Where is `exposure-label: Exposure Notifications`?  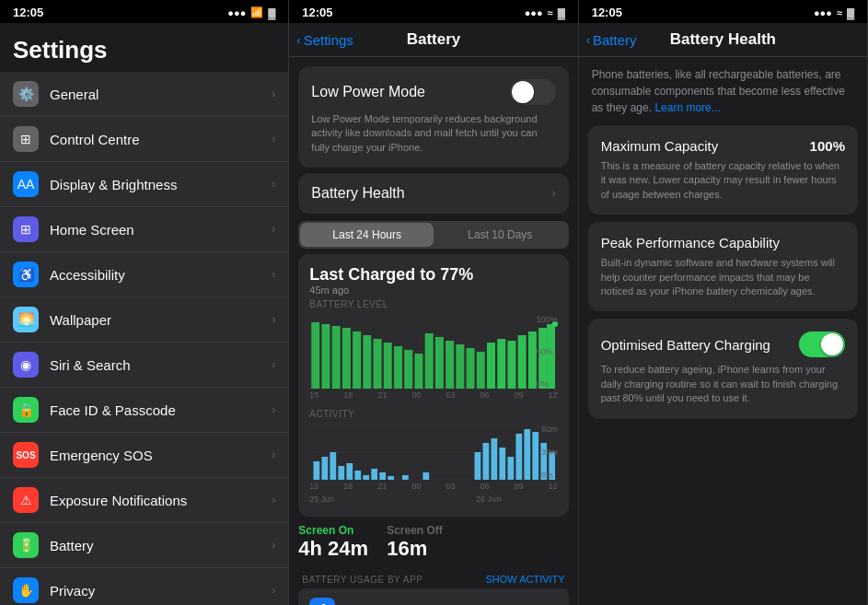 exposure-label: Exposure Notifications is located at coordinates (160, 501).